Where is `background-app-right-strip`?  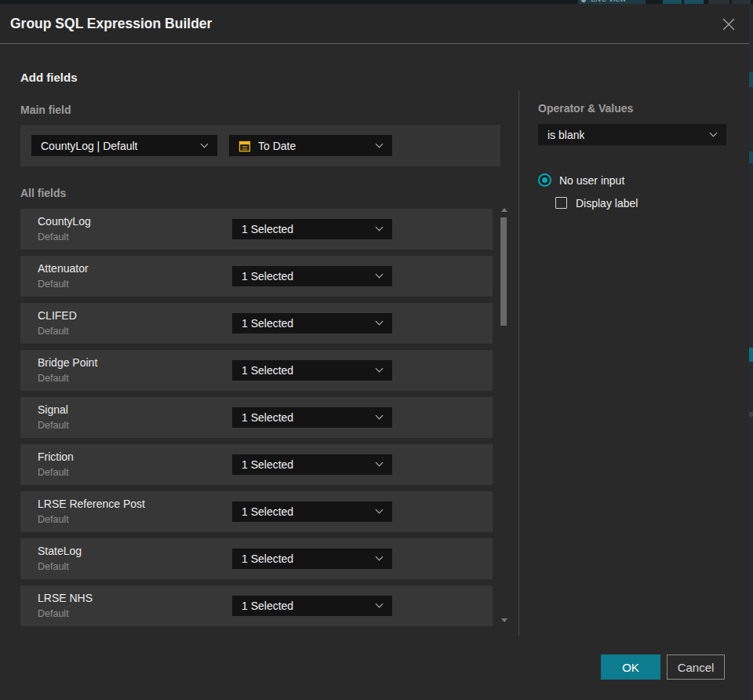
background-app-right-strip is located at coordinates (751, 352).